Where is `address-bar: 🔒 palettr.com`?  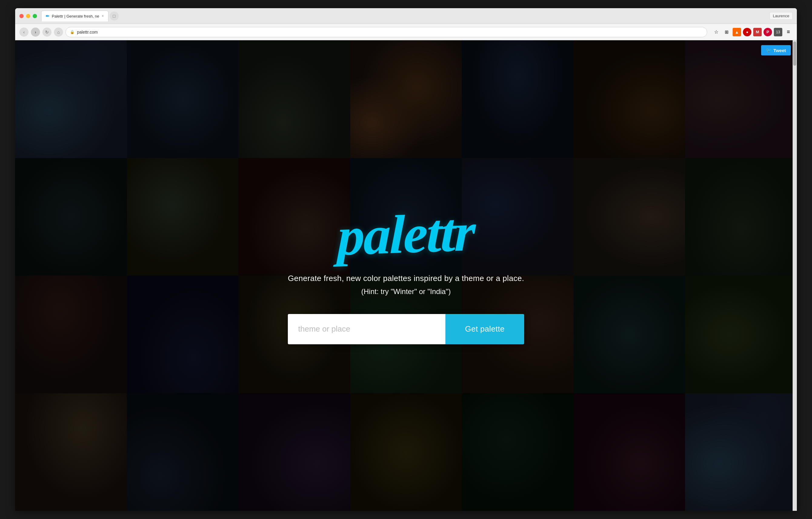
address-bar: 🔒 palettr.com is located at coordinates (386, 32).